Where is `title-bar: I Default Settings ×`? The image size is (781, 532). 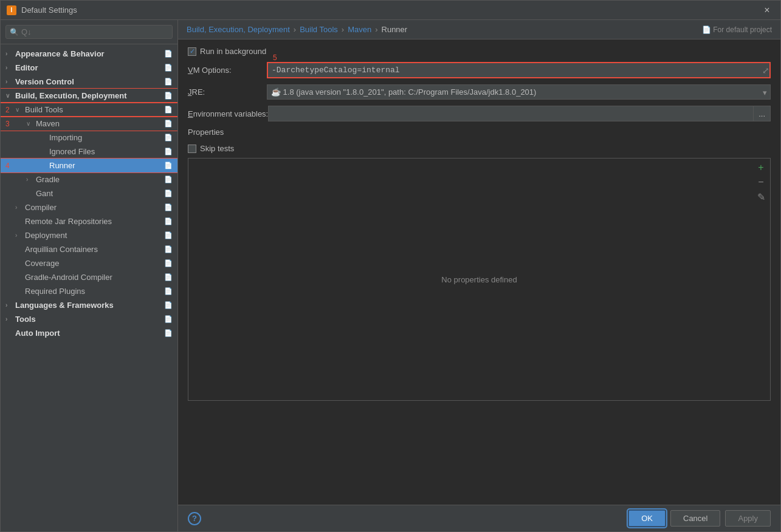
title-bar: I Default Settings × is located at coordinates (390, 10).